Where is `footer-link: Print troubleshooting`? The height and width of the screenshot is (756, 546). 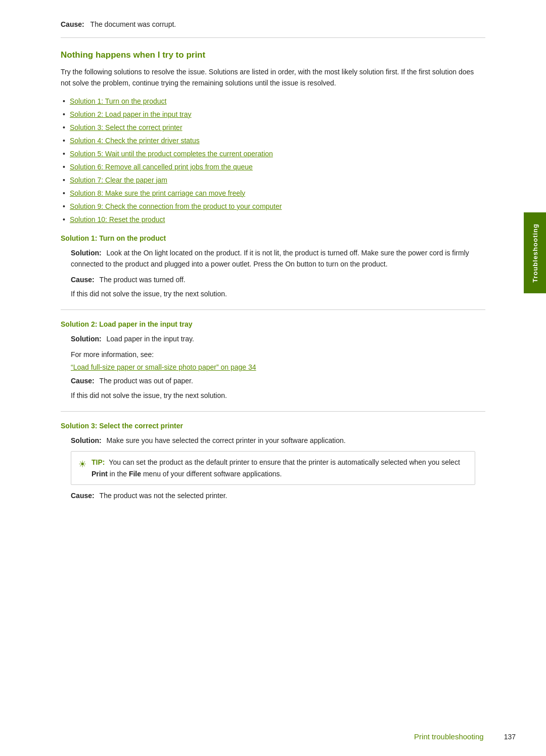
footer-link: Print troubleshooting is located at coordinates (449, 736).